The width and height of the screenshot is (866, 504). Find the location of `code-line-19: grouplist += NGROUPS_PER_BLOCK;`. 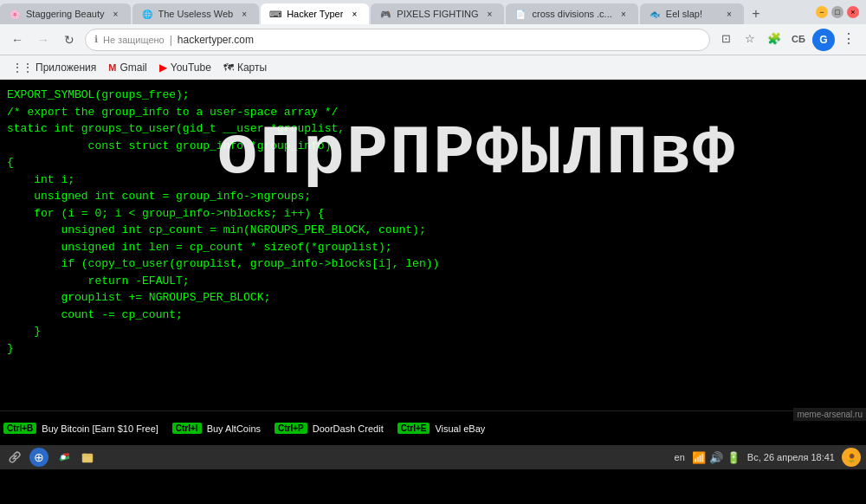

code-line-19: grouplist += NGROUPS_PER_BLOCK; is located at coordinates (433, 298).